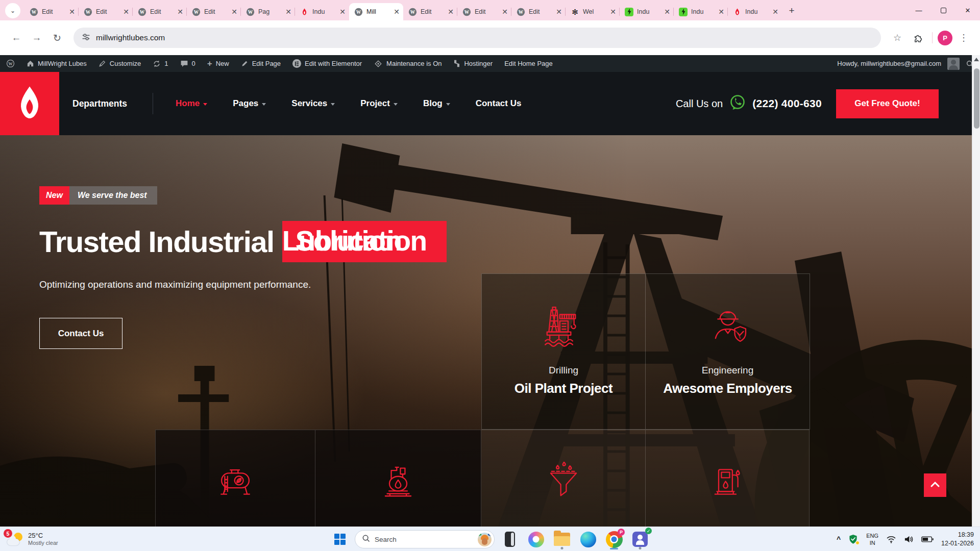 This screenshot has height=551, width=980. I want to click on browser-tab-active: WMill✕, so click(376, 12).